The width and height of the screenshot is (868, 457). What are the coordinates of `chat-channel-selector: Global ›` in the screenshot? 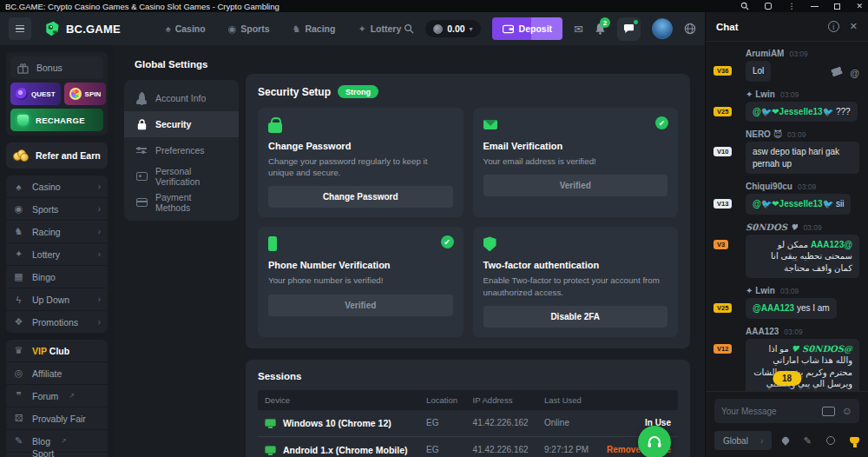 It's located at (743, 440).